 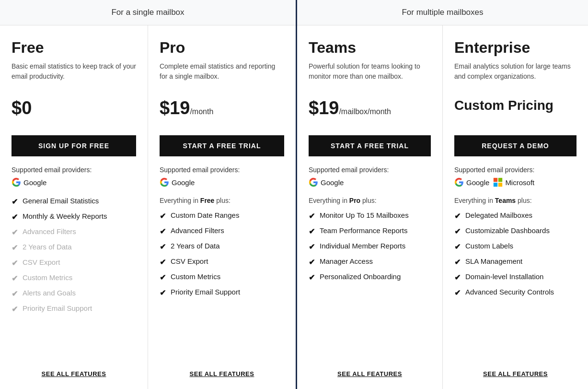 What do you see at coordinates (494, 261) in the screenshot?
I see `feature-label: SLA Management` at bounding box center [494, 261].